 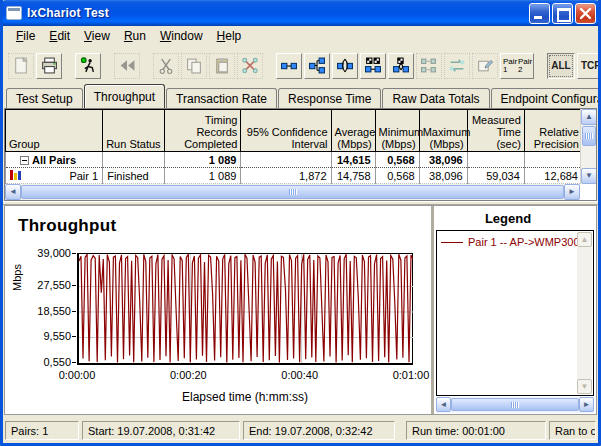 I want to click on column-header-maximum-mbps-: Maximum (Mbps), so click(x=443, y=131).